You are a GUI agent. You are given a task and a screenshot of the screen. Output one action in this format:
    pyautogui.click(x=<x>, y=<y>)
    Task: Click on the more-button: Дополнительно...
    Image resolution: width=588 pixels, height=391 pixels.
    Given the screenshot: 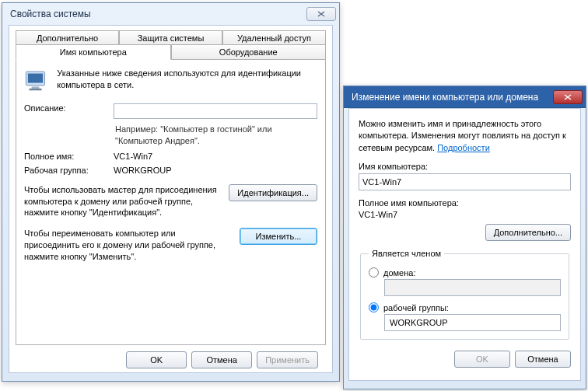 What is the action you would take?
    pyautogui.click(x=528, y=232)
    